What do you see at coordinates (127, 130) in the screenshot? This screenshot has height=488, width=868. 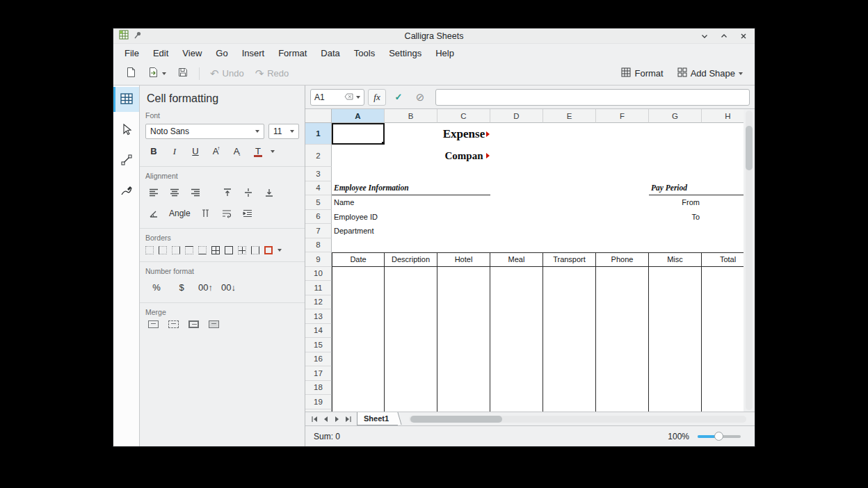 I see `selection-tool-button` at bounding box center [127, 130].